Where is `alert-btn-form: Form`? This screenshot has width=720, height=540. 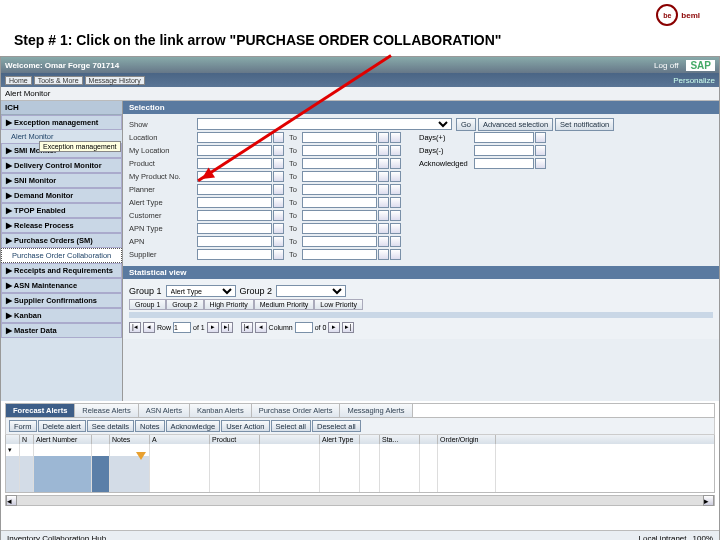
alert-btn-form: Form is located at coordinates (23, 426).